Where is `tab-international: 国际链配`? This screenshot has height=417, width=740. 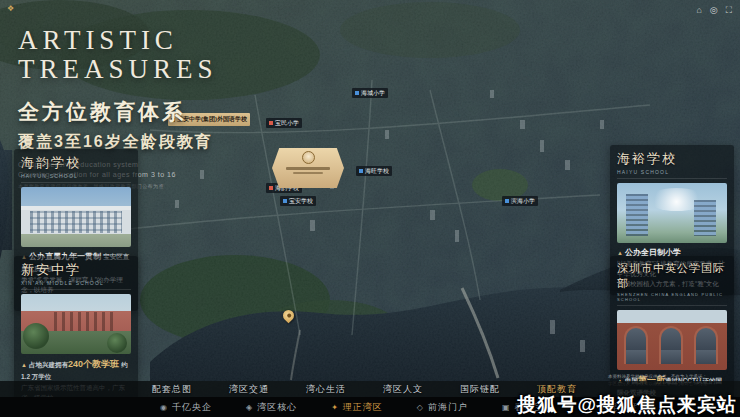
tab-international: 国际链配 is located at coordinates (480, 390).